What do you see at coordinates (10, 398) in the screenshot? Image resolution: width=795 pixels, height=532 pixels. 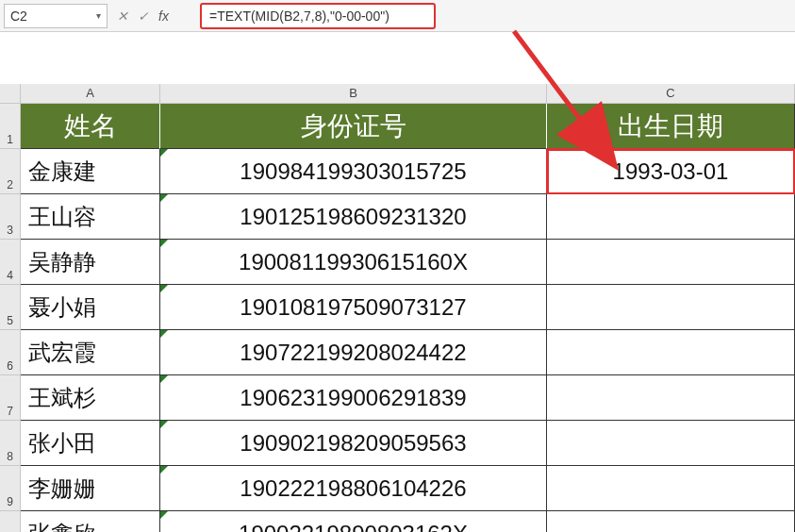 I see `row-header: 7` at bounding box center [10, 398].